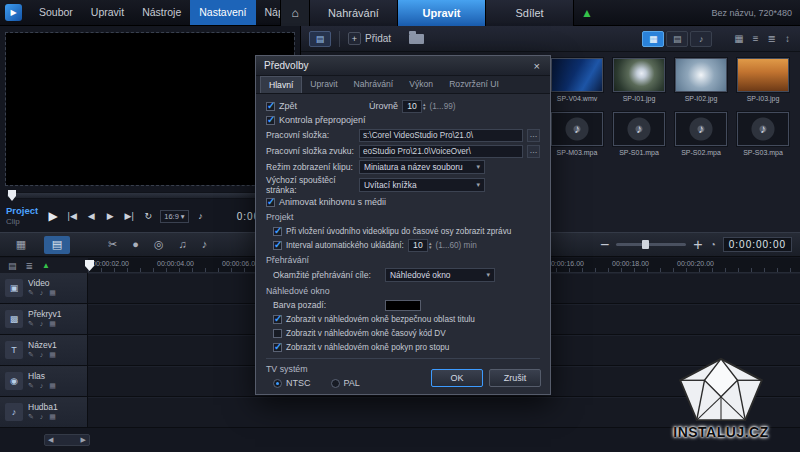  Describe the element at coordinates (738, 38) in the screenshot. I see `thumbnail-view-icon: ▦` at that location.